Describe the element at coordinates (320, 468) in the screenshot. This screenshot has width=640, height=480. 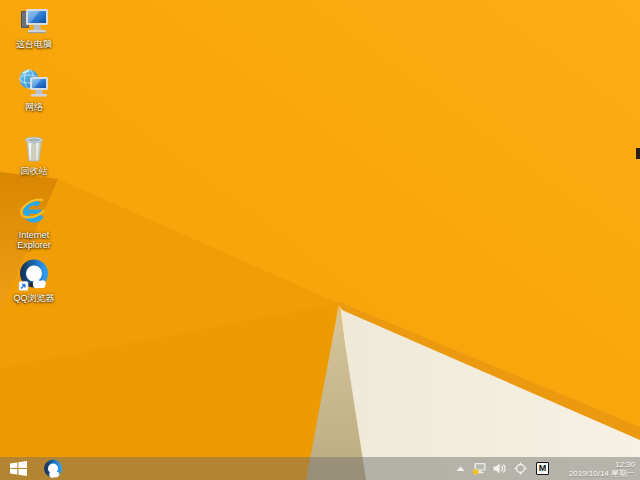
I see `taskbar: M 12:30 2019/10/14 星期一` at that location.